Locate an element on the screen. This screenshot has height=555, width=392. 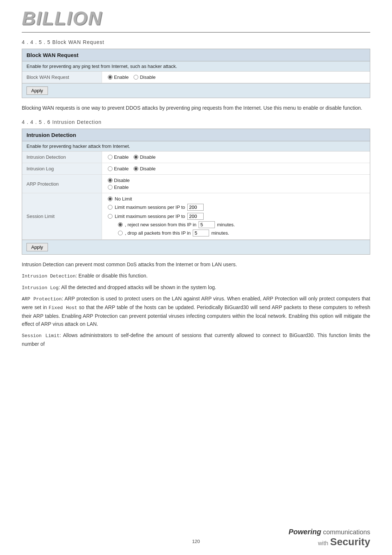
session-drop-label: , drop all packets from this IP in minut… is located at coordinates (176, 233).